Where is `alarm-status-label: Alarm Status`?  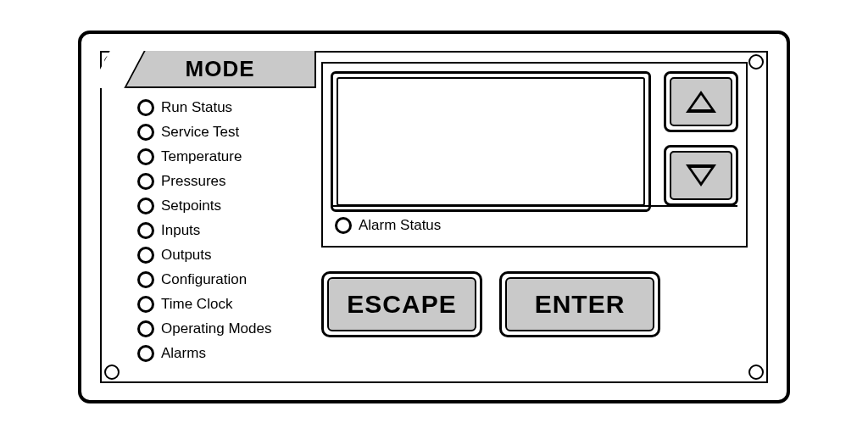
alarm-status-label: Alarm Status is located at coordinates (400, 225).